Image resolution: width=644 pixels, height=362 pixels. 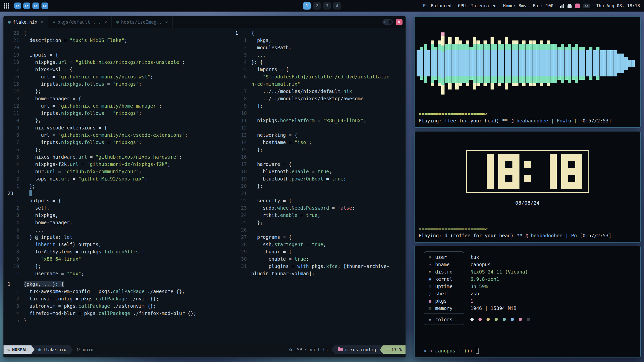 What do you see at coordinates (337, 6) in the screenshot?
I see `workspace-button: 4` at bounding box center [337, 6].